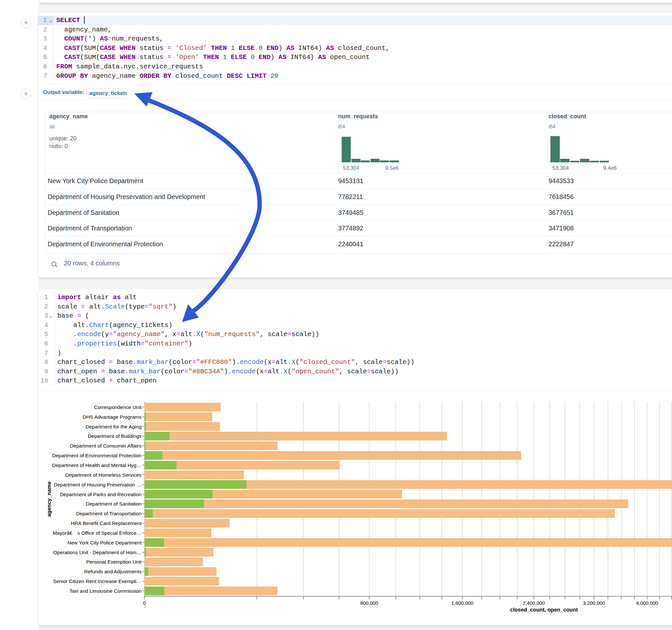 Image resolution: width=672 pixels, height=630 pixels. What do you see at coordinates (97, 465) in the screenshot?
I see `svg-text:Department of Health and Menta: Department of Health and Mental Hyg…` at bounding box center [97, 465].